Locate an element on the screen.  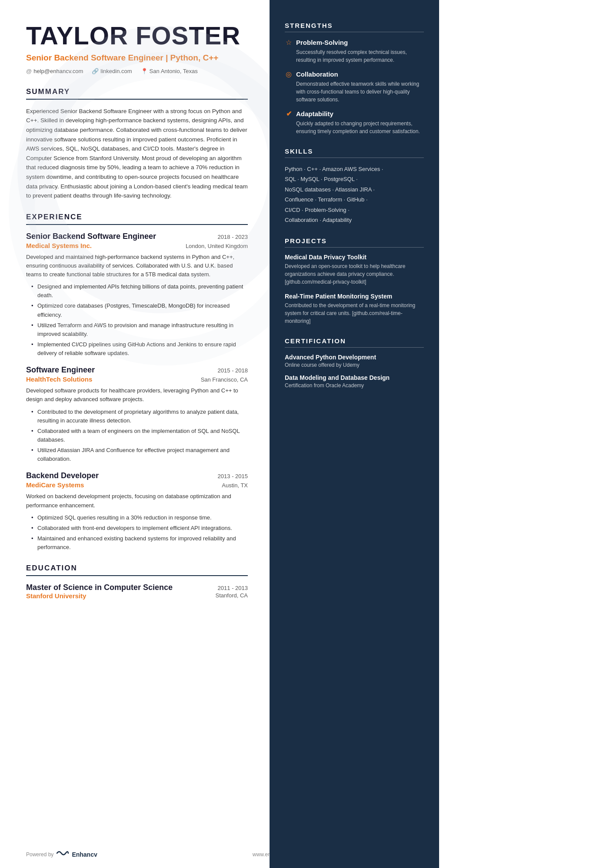
bullet-item: Contributed to the development of propri… is located at coordinates (140, 416).